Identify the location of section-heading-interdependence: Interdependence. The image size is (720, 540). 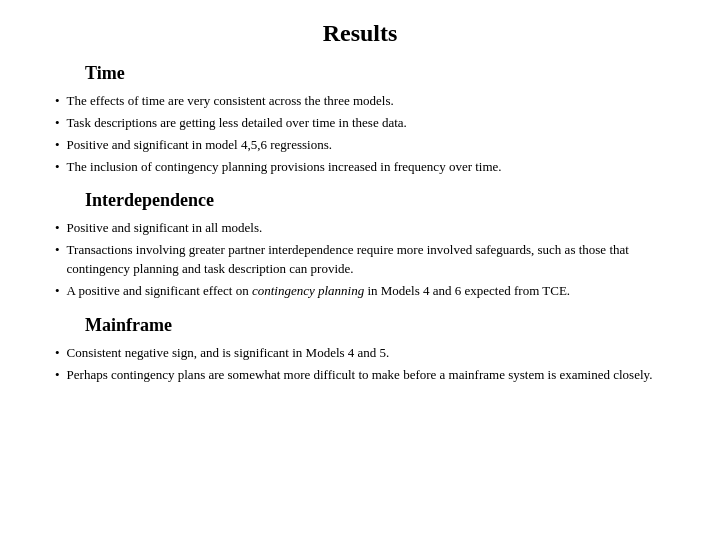
(375, 200).